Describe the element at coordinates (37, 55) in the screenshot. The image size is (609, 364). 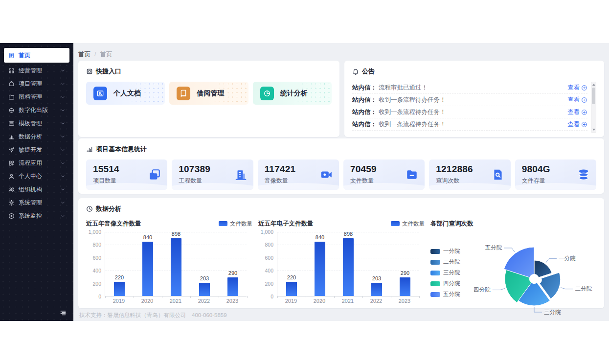
I see `sidebar-item-0: 首页` at that location.